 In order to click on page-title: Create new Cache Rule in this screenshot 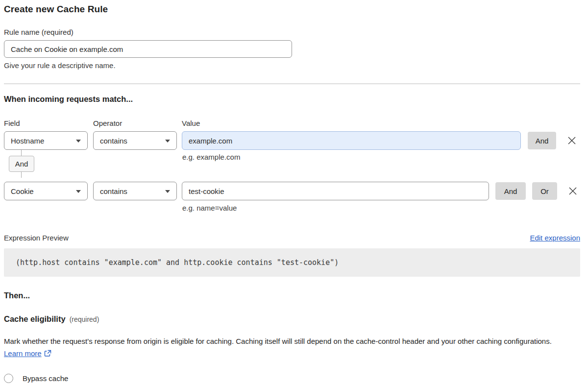, I will do `click(292, 9)`.